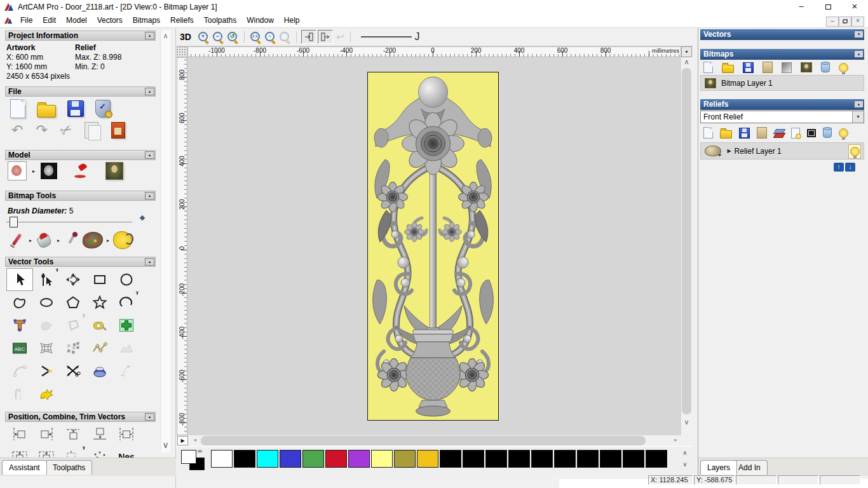 Image resolution: width=868 pixels, height=488 pixels. What do you see at coordinates (100, 348) in the screenshot?
I see `fit-curve-tool` at bounding box center [100, 348].